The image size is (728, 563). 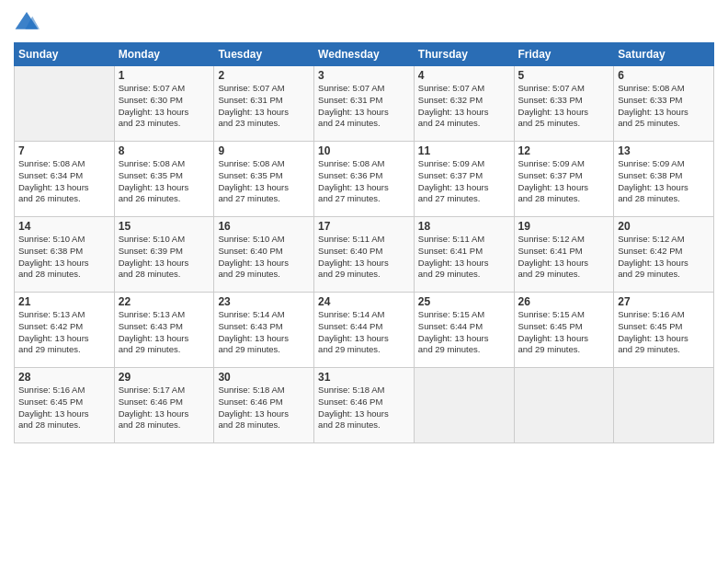 I want to click on day-number: 20, so click(x=664, y=226).